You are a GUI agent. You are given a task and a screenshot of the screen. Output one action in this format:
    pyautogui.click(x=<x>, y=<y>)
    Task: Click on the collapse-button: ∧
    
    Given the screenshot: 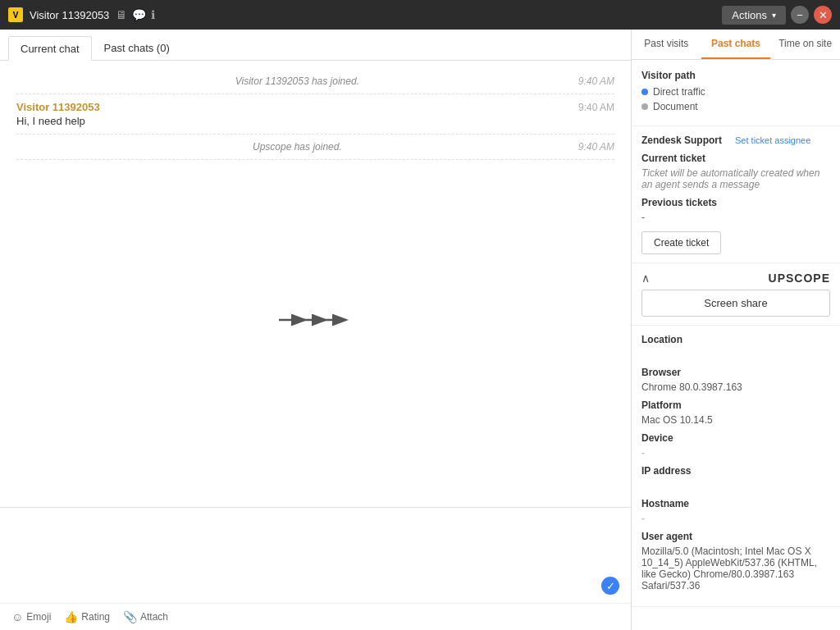 What is the action you would take?
    pyautogui.click(x=646, y=278)
    